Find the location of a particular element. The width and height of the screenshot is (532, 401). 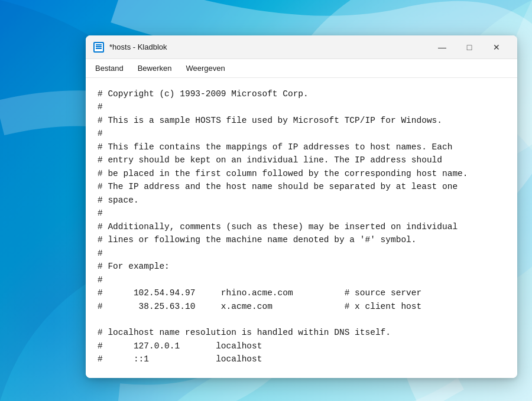

menu-bestand: Bestand is located at coordinates (109, 69).